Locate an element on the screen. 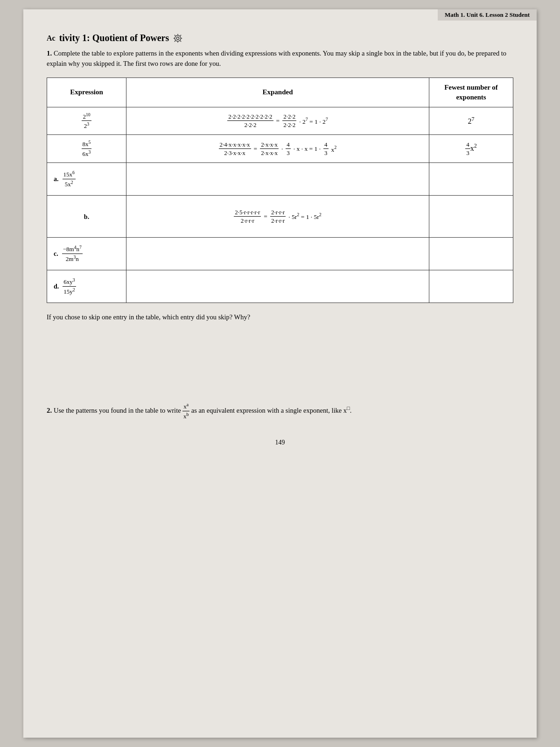  header-text: Math 1. Unit 6. Lesson 2 Student is located at coordinates (487, 15).